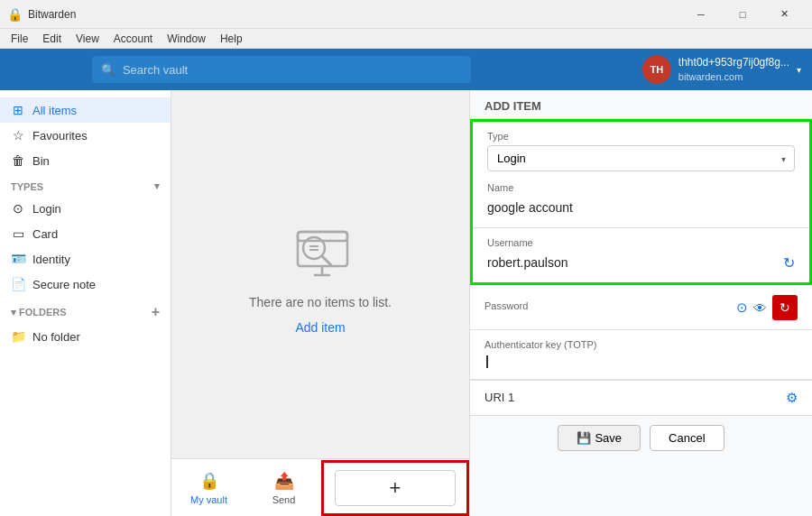 The height and width of the screenshot is (516, 812). What do you see at coordinates (743, 14) in the screenshot?
I see `window-controls: ─ □ ✕` at bounding box center [743, 14].